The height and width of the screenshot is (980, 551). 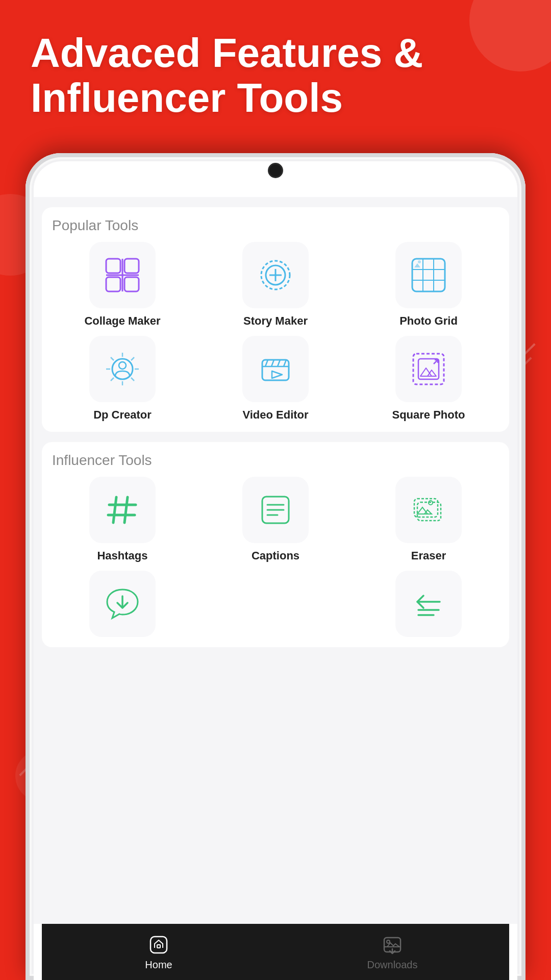 I want to click on collage-maker-icon-box, so click(x=122, y=275).